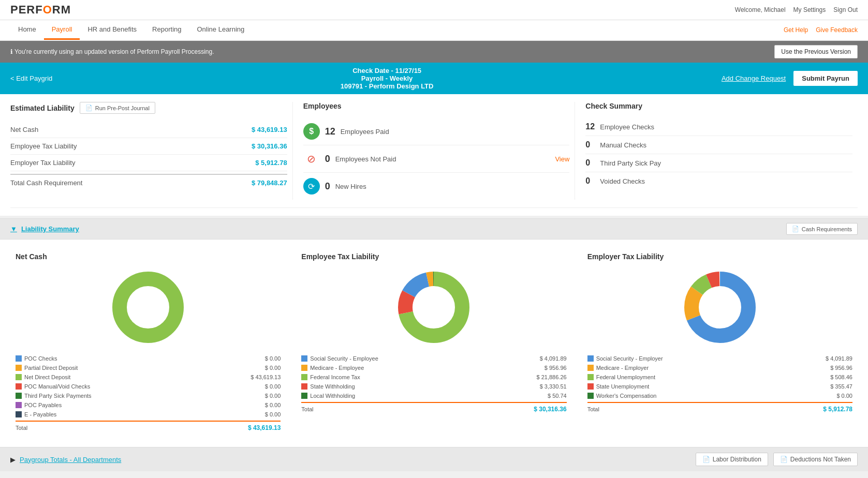 The height and width of the screenshot is (478, 868). Describe the element at coordinates (810, 10) in the screenshot. I see `my-settings-link: My Settings` at that location.